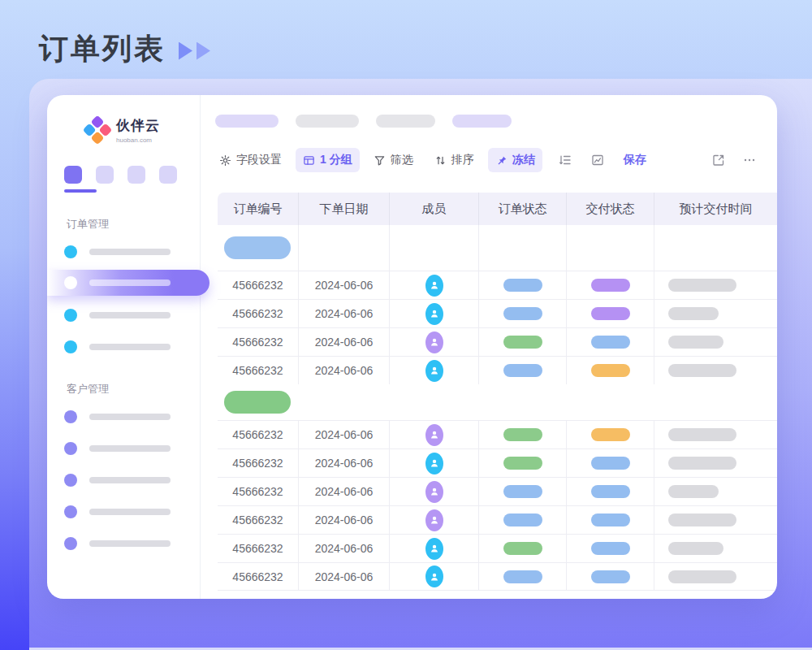  What do you see at coordinates (123, 288) in the screenshot?
I see `sidebar-section: 订单管理` at bounding box center [123, 288].